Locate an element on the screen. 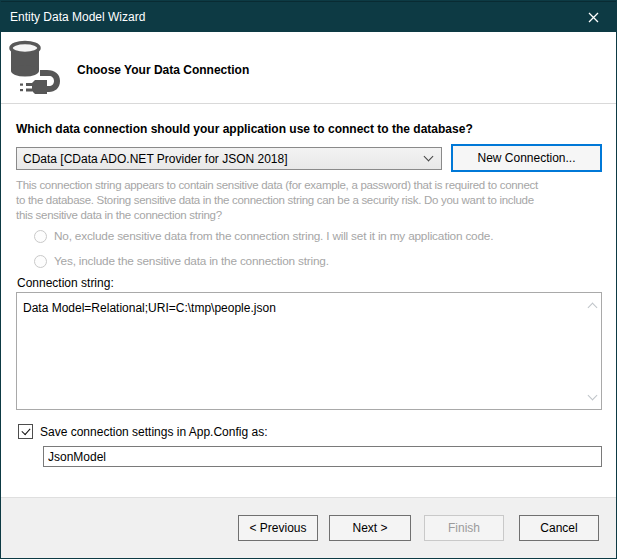  connection-string-value: Data Model=Relational;URI=C:\tmp\people.… is located at coordinates (150, 308).